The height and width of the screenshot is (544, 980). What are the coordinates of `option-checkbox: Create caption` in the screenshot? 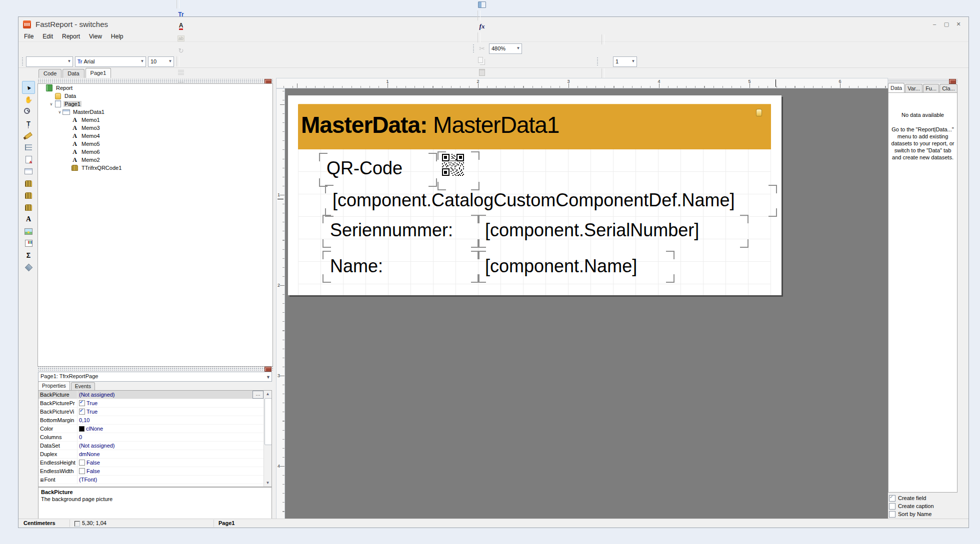 It's located at (923, 506).